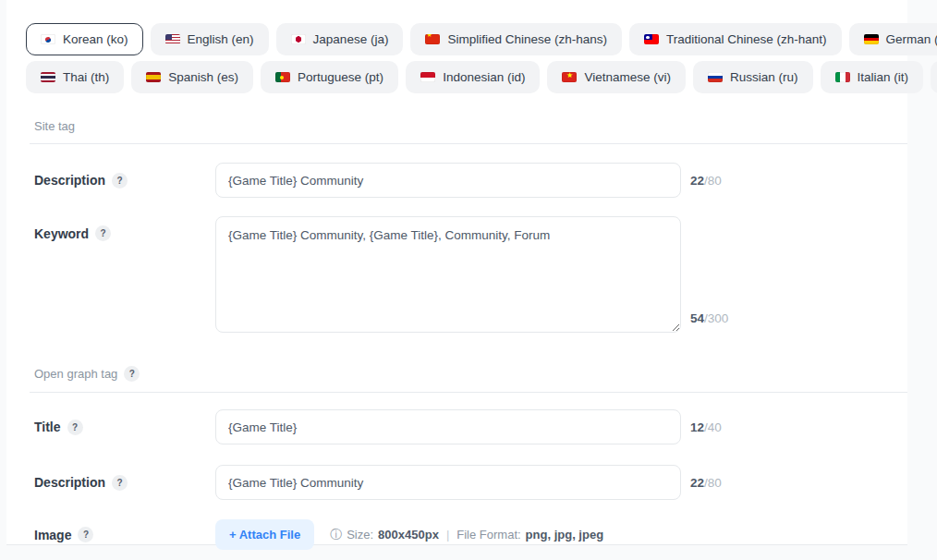  Describe the element at coordinates (467, 58) in the screenshot. I see `language-tabs: Korean (ko)English (en)Japanese (ja)Simp…` at that location.